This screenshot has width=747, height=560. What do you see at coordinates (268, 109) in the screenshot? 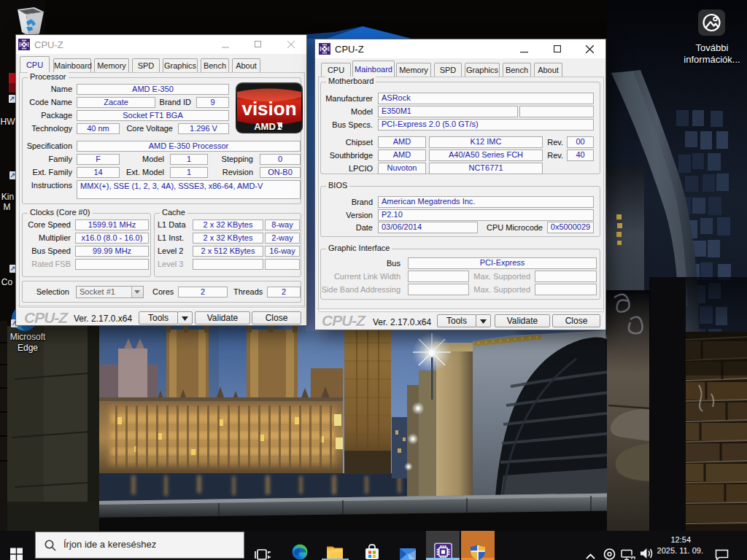
I see `svg-text: vision` at bounding box center [268, 109].